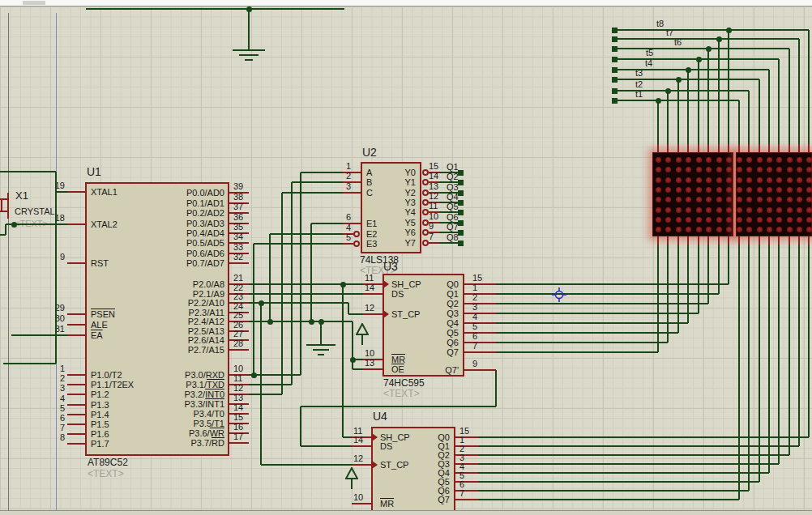 The height and width of the screenshot is (515, 812). What do you see at coordinates (452, 187) in the screenshot?
I see `net-label-decoder: Q3` at bounding box center [452, 187].